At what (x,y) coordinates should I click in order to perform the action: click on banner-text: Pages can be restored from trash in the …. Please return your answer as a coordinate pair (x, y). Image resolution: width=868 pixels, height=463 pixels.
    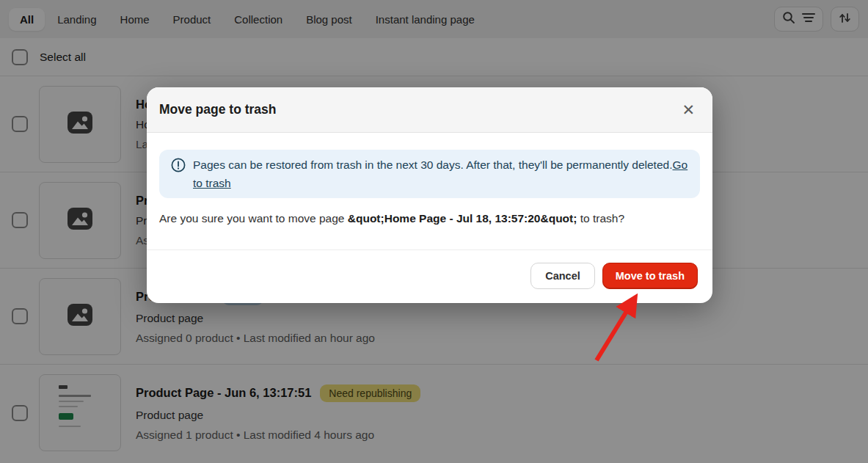
    Looking at the image, I should click on (433, 164).